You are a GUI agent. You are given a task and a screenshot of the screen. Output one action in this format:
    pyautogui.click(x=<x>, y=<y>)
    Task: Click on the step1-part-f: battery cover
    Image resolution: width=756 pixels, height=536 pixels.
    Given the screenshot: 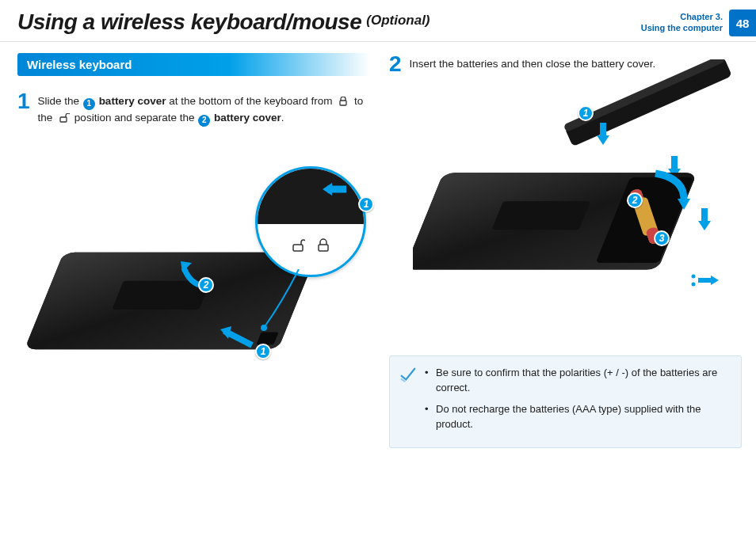 What is the action you would take?
    pyautogui.click(x=246, y=117)
    